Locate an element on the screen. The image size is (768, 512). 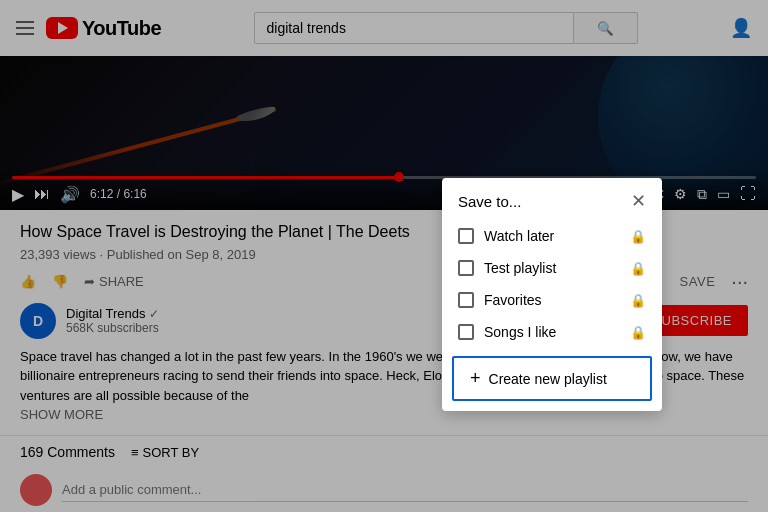
playlist-name-songs: Songs I like is located at coordinates (552, 332).